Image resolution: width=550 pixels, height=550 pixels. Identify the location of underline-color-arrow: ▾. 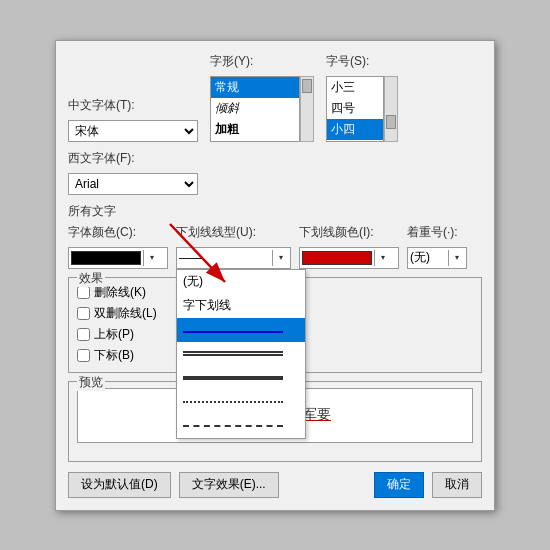
(382, 258).